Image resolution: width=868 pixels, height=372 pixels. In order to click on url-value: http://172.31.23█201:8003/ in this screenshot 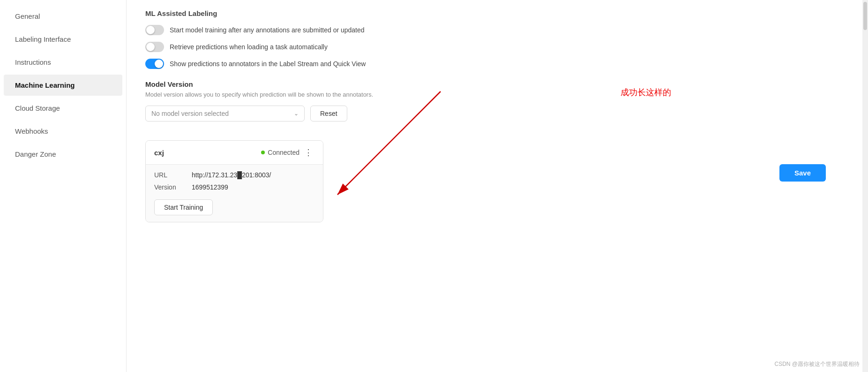, I will do `click(232, 175)`.